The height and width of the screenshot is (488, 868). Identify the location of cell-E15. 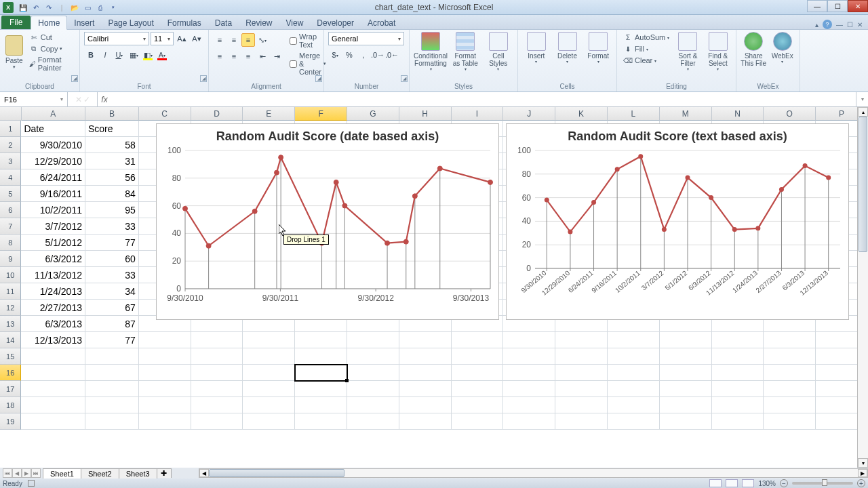
(269, 357).